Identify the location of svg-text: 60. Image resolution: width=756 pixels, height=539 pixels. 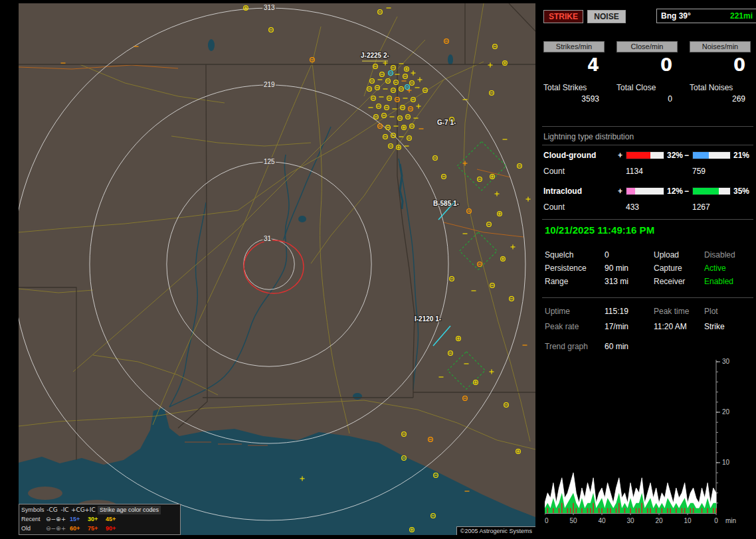
(547, 520).